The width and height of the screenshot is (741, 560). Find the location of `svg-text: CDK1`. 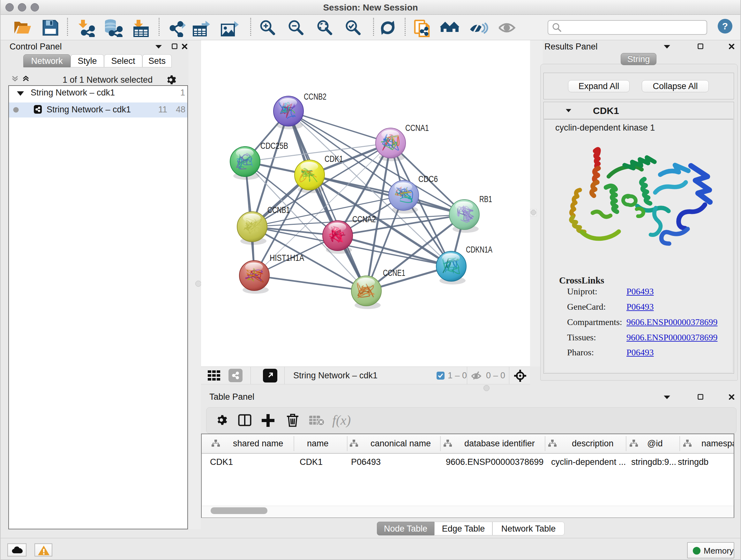

svg-text: CDK1 is located at coordinates (334, 159).